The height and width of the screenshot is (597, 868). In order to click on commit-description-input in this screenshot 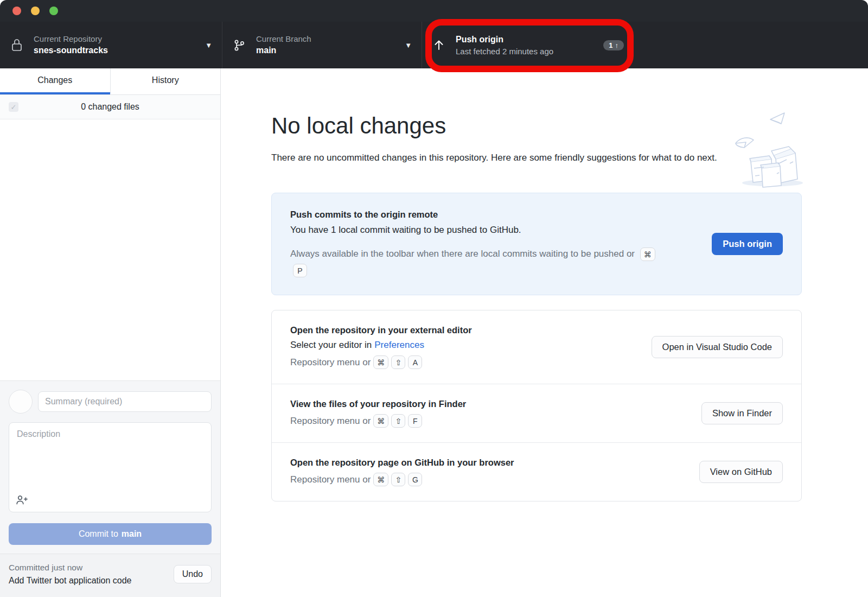, I will do `click(110, 467)`.